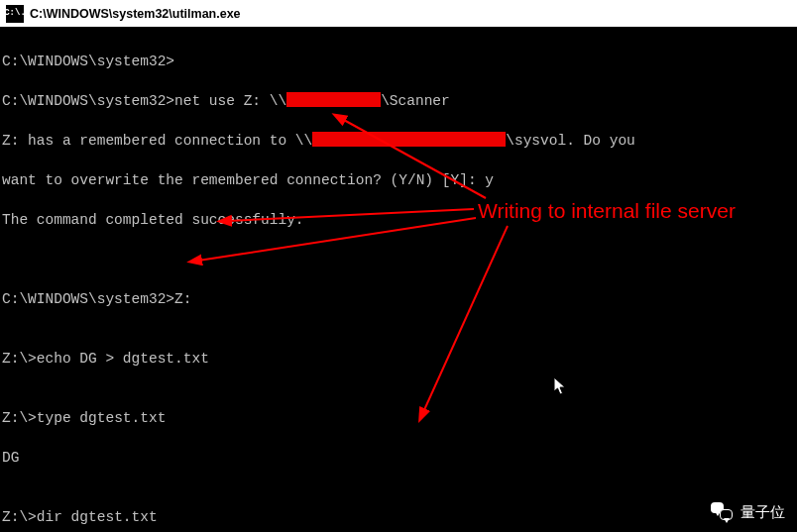  I want to click on terminal-line: Z: has a remembered connection to \\\sys…, so click(398, 141).